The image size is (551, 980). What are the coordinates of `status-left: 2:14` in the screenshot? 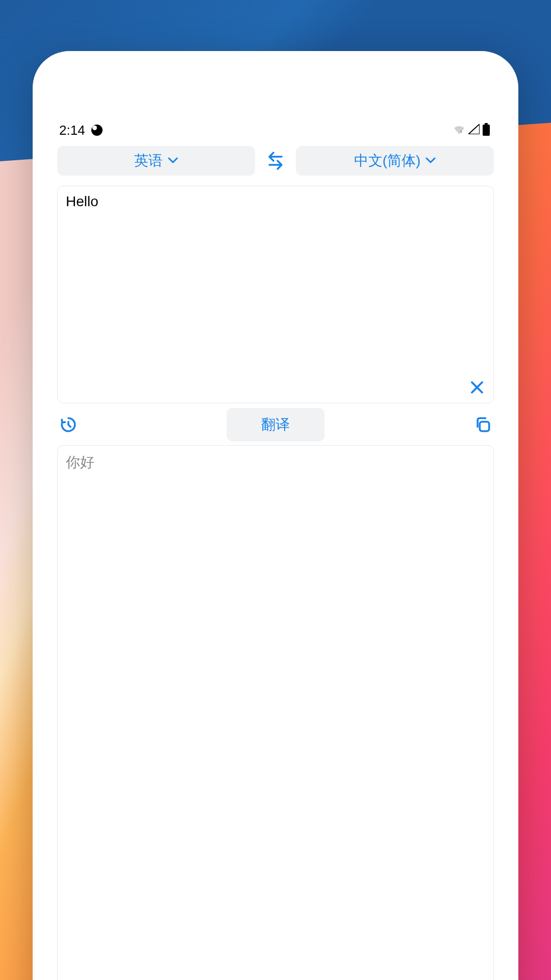 It's located at (81, 131).